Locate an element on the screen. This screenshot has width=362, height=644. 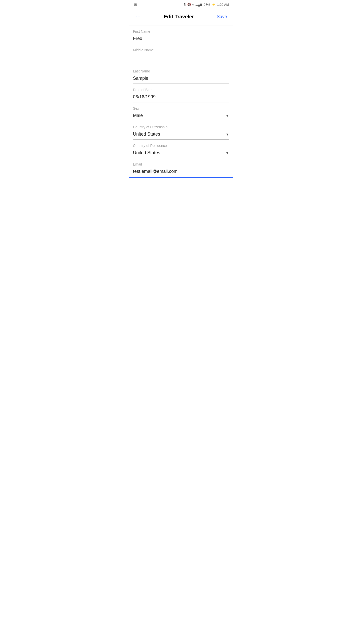
dob-label: Date of Birth is located at coordinates (181, 90).